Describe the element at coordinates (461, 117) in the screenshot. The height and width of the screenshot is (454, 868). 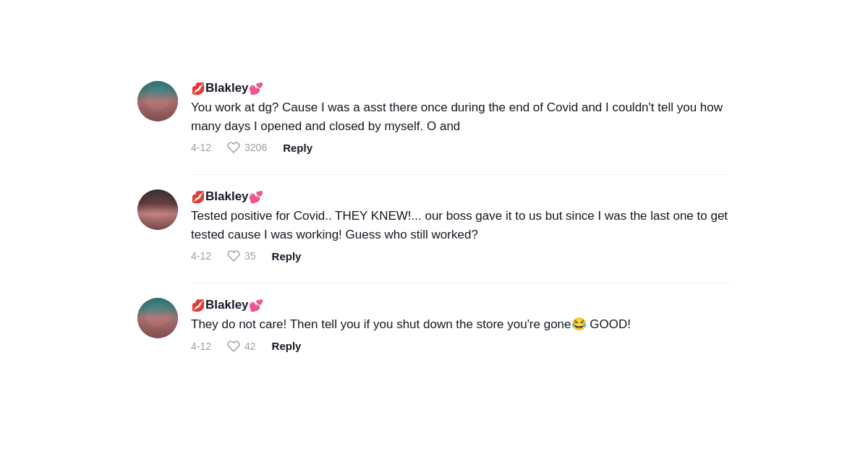
I see `comment-body: 💋 Blakley 💕 You work at dg? Cause I was …` at that location.